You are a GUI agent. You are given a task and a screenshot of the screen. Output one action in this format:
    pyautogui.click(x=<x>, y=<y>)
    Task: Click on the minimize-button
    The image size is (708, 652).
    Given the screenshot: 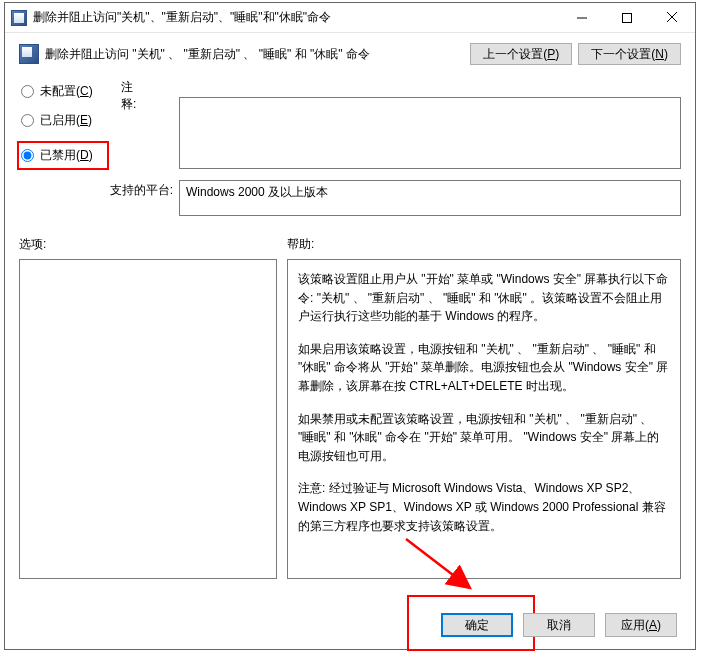 What is the action you would take?
    pyautogui.click(x=582, y=18)
    